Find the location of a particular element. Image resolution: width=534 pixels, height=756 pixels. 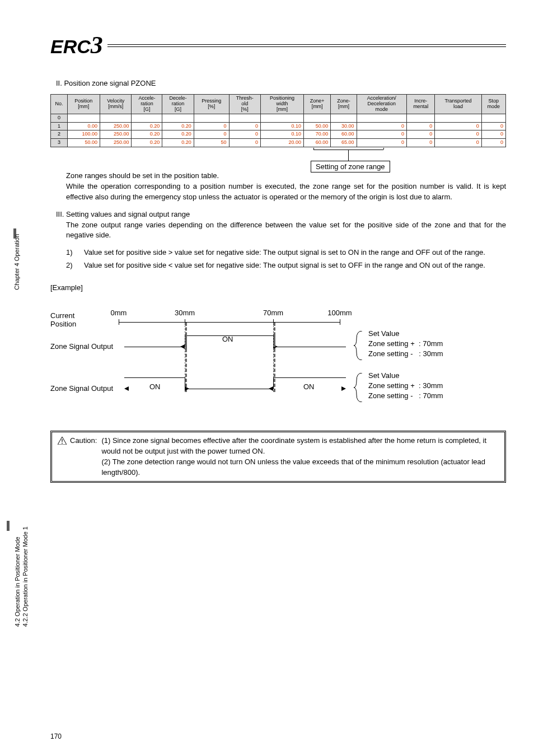

paragraph-2: The zone output range varies depending o… is located at coordinates (286, 231).